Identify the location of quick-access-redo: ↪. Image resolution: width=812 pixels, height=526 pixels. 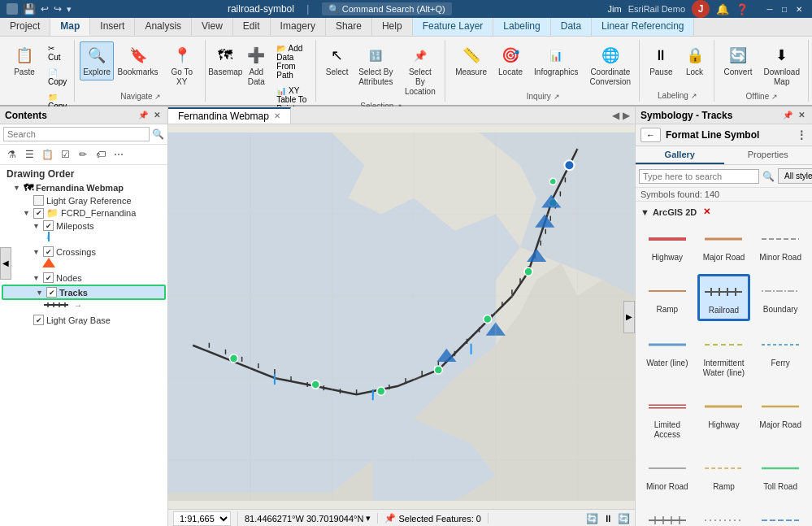
(58, 9).